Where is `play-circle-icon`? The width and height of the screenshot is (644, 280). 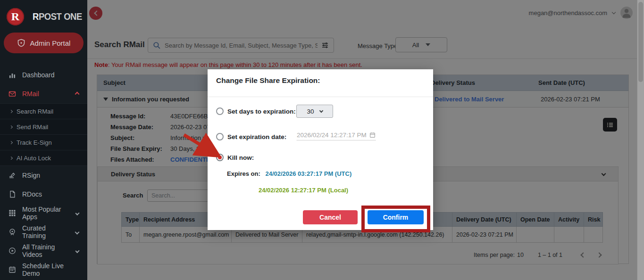
play-circle-icon is located at coordinates (12, 251).